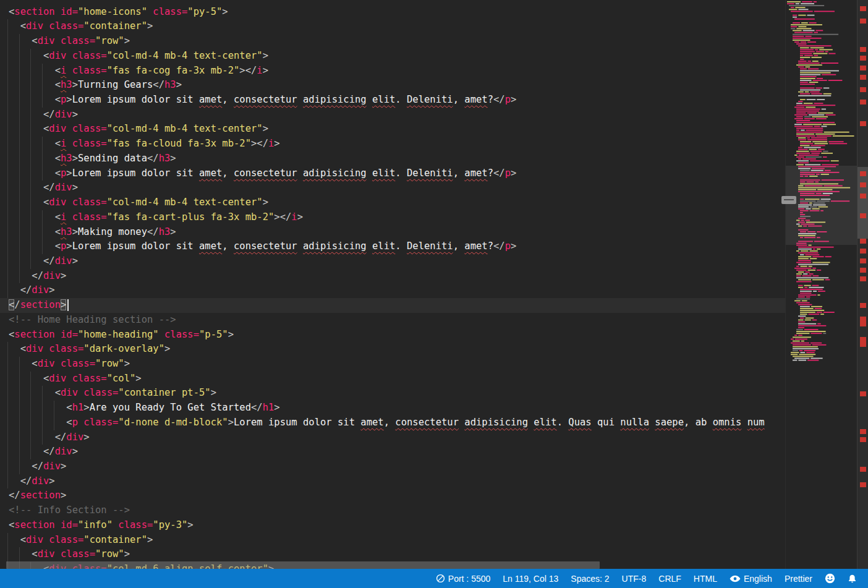 This screenshot has width=868, height=588. What do you see at coordinates (863, 203) in the screenshot?
I see `vertical-scrollbar-thumb` at bounding box center [863, 203].